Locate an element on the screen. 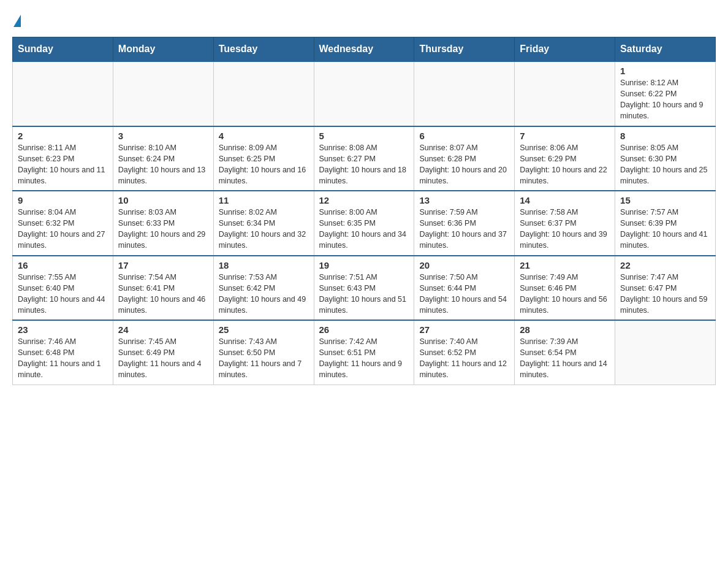  day-info: Sunrise: 7:59 AM Sunset: 6:36 PM Dayligh… is located at coordinates (464, 229).